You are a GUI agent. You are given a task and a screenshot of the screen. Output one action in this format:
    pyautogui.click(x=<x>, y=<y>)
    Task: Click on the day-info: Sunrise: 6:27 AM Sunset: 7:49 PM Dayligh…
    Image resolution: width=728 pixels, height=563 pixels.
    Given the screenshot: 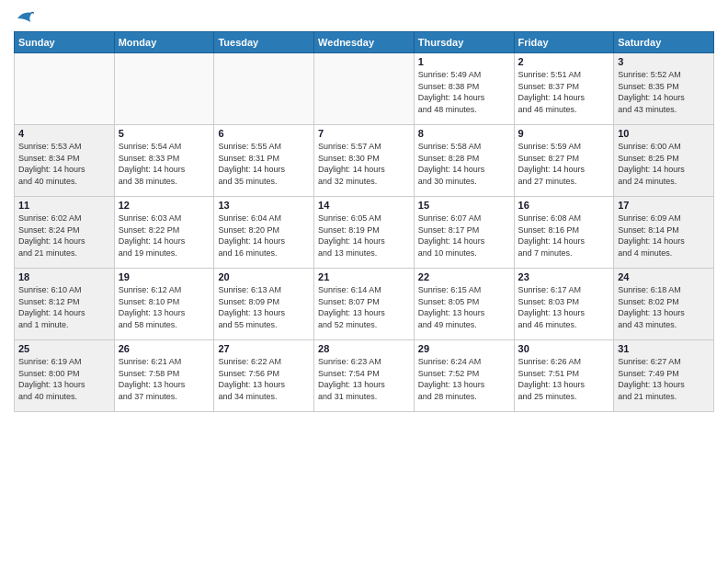 What is the action you would take?
    pyautogui.click(x=664, y=379)
    